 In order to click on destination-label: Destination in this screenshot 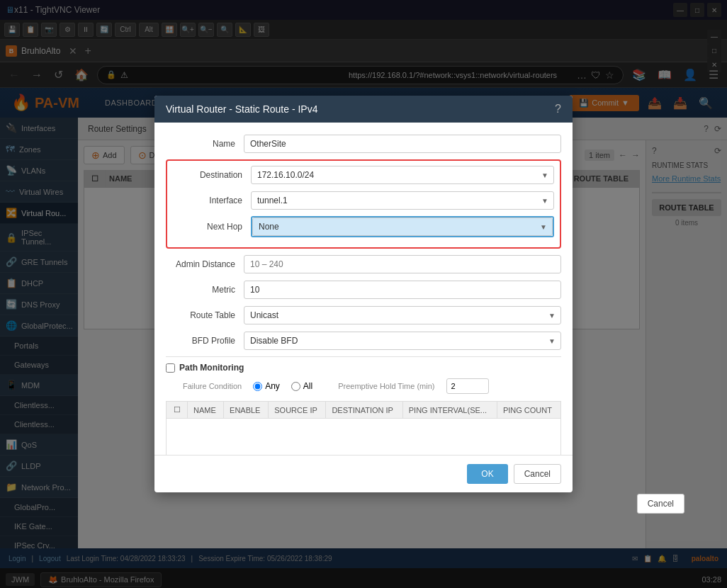, I will do `click(212, 175)`.